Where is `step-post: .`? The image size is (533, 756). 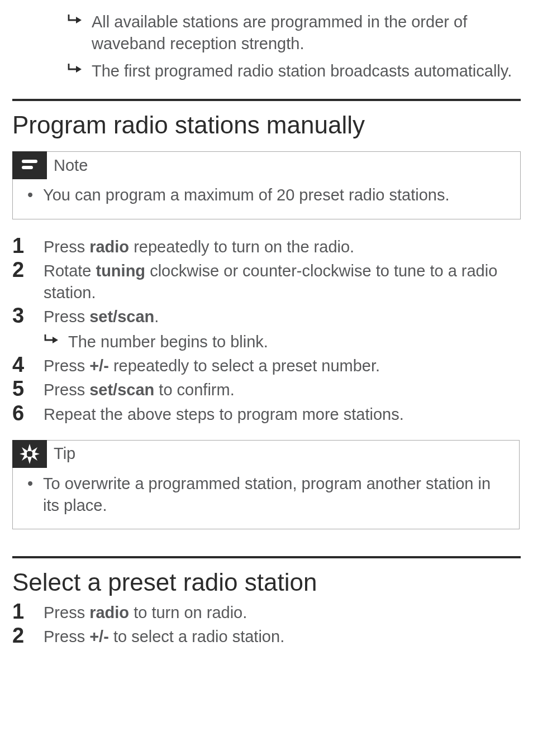
step-post: . is located at coordinates (156, 317).